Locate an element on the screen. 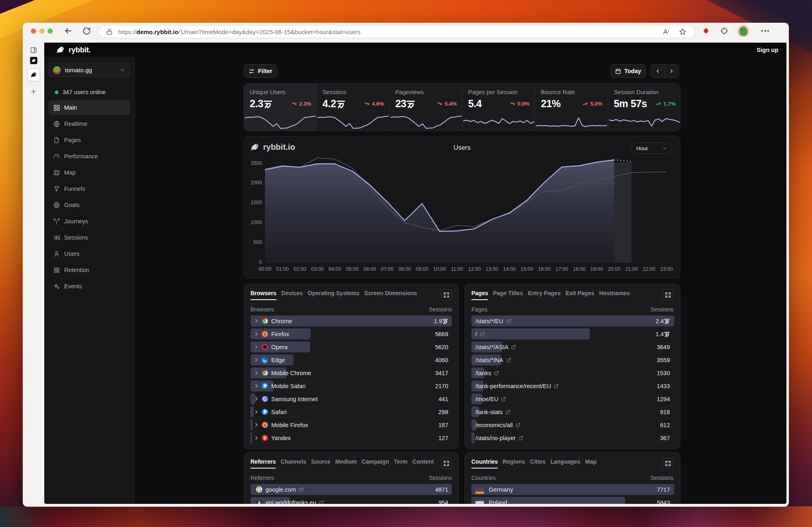 The width and height of the screenshot is (812, 527). svg-text: 20:00 is located at coordinates (614, 269).